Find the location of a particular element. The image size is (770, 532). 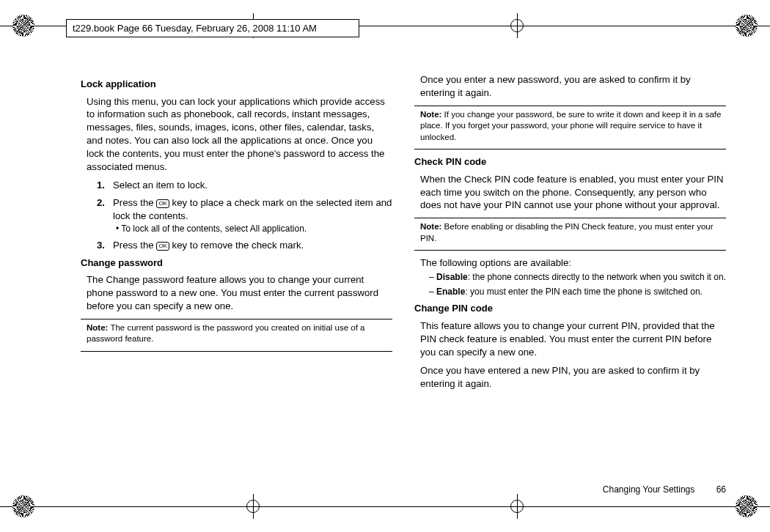

paragraph: When the Check PIN code feature is enabl… is located at coordinates (573, 192).